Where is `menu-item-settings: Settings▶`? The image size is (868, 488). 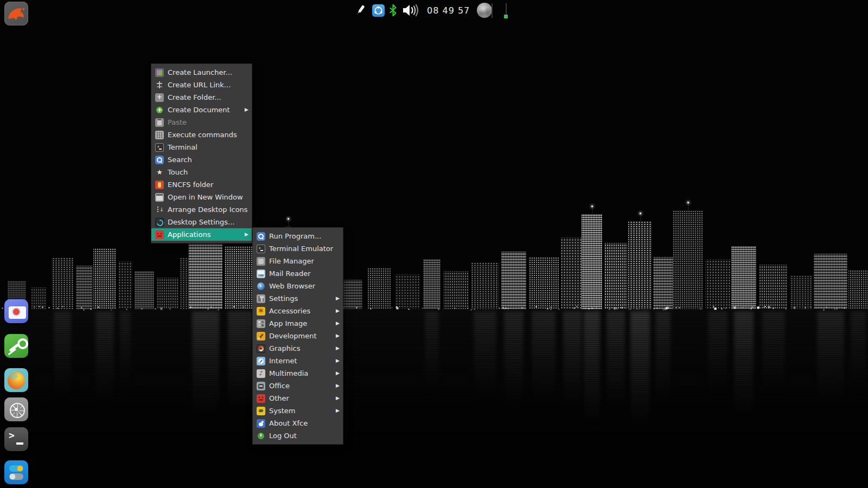
menu-item-settings: Settings▶ is located at coordinates (298, 298).